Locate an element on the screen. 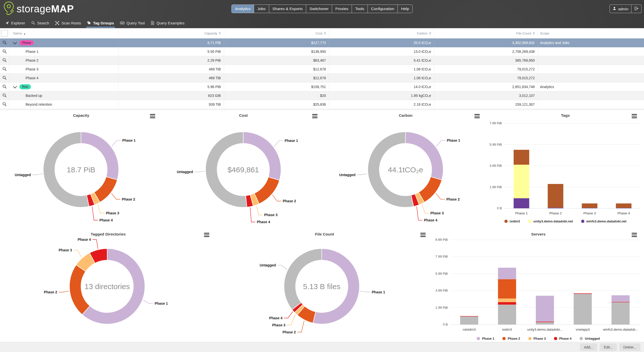 The width and height of the screenshot is (644, 352). carbon-cell: 13.0 tCO₂e is located at coordinates (382, 52).